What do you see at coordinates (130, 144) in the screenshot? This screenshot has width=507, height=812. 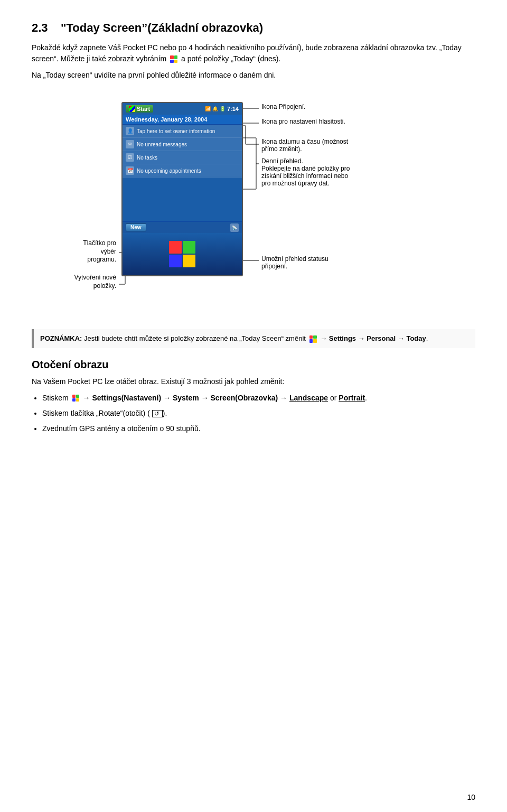 I see `messages-icon: ✉` at bounding box center [130, 144].